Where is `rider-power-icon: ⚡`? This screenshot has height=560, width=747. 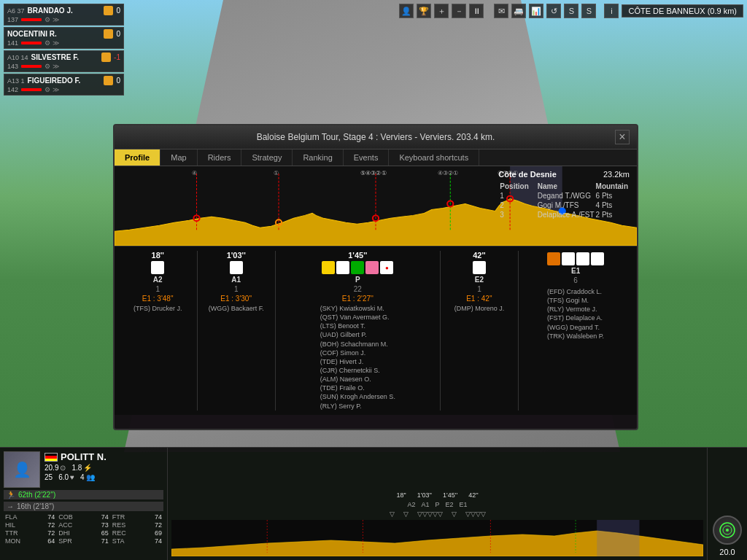 rider-power-icon: ⚡ is located at coordinates (88, 468).